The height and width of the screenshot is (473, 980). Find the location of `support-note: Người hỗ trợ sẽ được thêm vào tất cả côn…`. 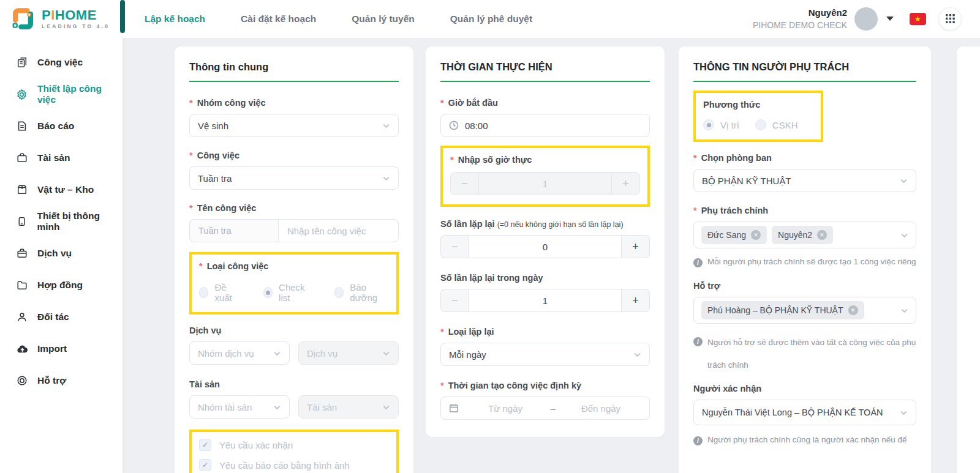

support-note: Người hỗ trợ sẽ được thêm vào tất cả côn… is located at coordinates (805, 354).